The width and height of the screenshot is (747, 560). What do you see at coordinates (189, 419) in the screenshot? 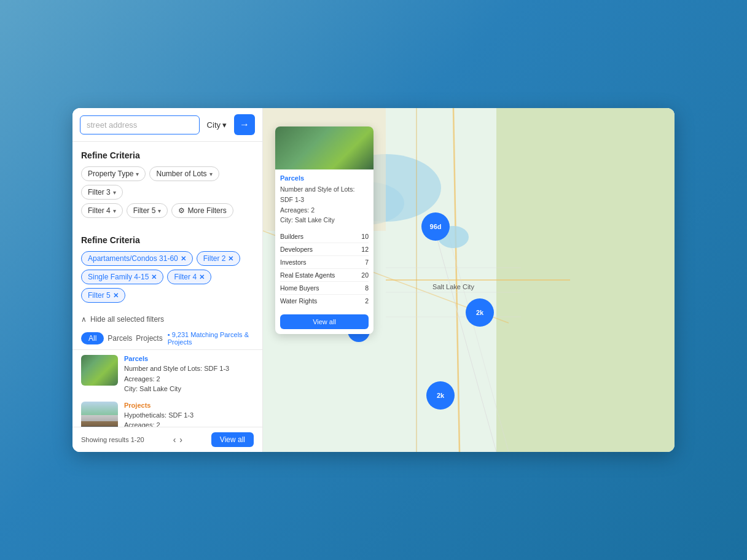
I see `result-detail-2: Hypotheticals: SDF 1-3 Acreages: 2 City:…` at bounding box center [189, 419].